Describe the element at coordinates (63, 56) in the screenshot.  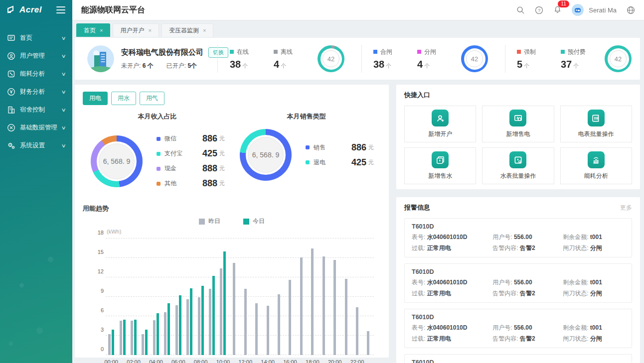
I see `chevron-down-icon: ∨` at that location.